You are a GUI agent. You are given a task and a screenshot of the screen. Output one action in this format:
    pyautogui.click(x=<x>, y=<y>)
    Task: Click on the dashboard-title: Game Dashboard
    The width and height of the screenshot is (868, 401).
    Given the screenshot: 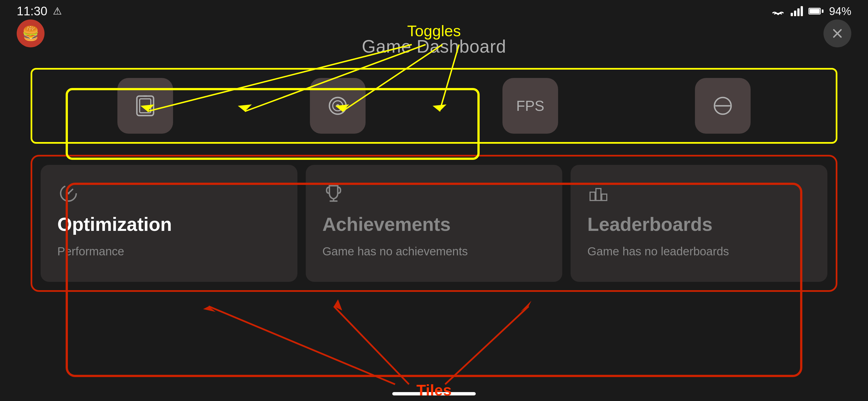 What is the action you would take?
    pyautogui.click(x=434, y=47)
    